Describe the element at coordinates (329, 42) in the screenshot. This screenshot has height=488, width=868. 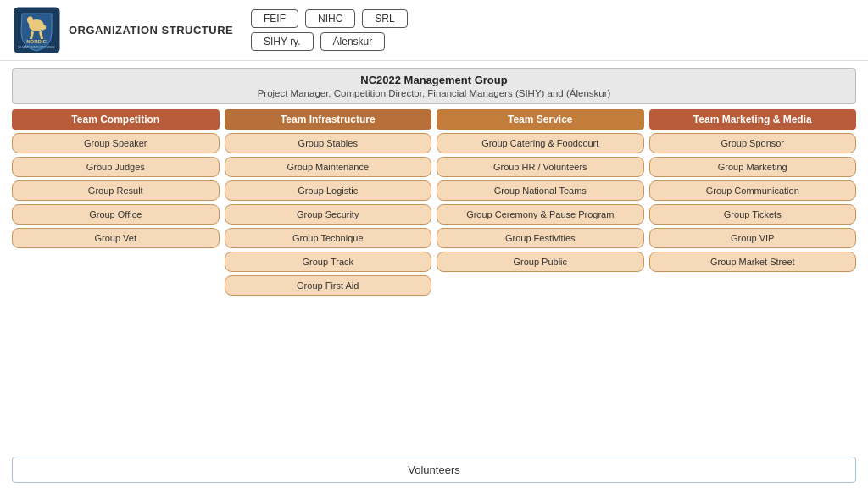
I see `badge-row-2: SIHY ry.Álenskur` at that location.